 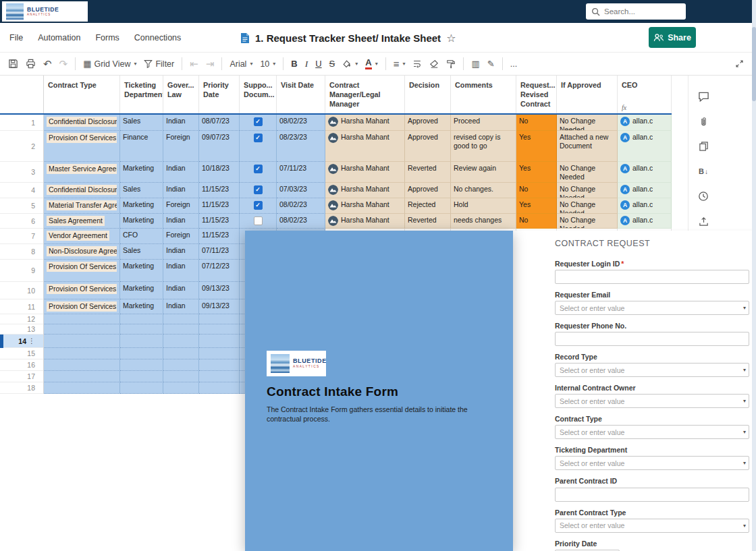 What do you see at coordinates (219, 353) in the screenshot?
I see `cell-priority-date-r15` at bounding box center [219, 353].